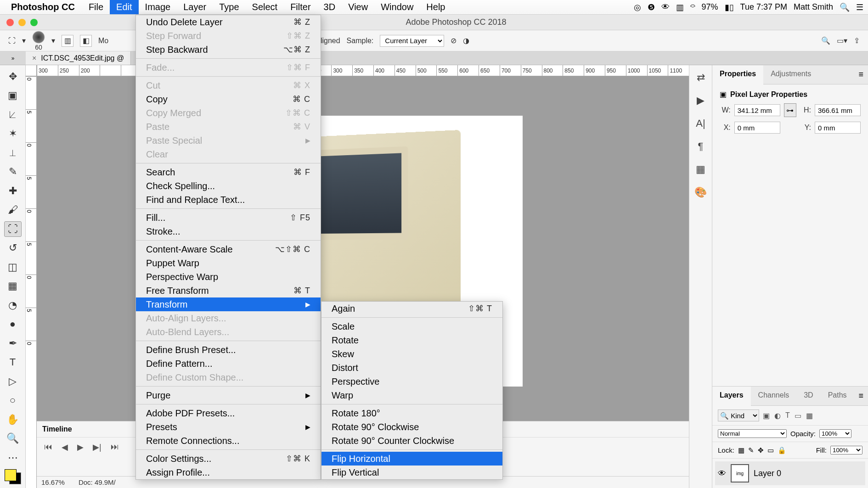 The width and height of the screenshot is (868, 488). Describe the element at coordinates (228, 304) in the screenshot. I see `edit-item-transform: Transform▶` at that location.